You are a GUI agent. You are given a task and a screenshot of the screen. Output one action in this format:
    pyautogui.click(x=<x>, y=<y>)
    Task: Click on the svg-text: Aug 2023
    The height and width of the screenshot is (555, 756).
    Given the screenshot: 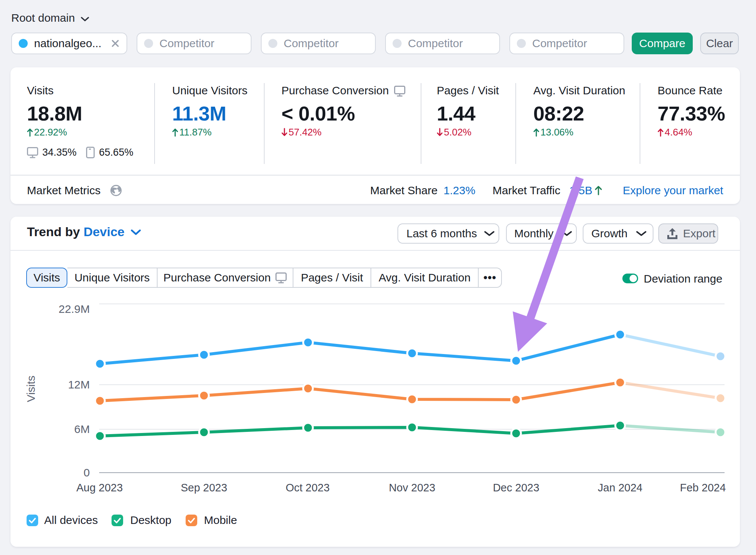 What is the action you would take?
    pyautogui.click(x=100, y=488)
    